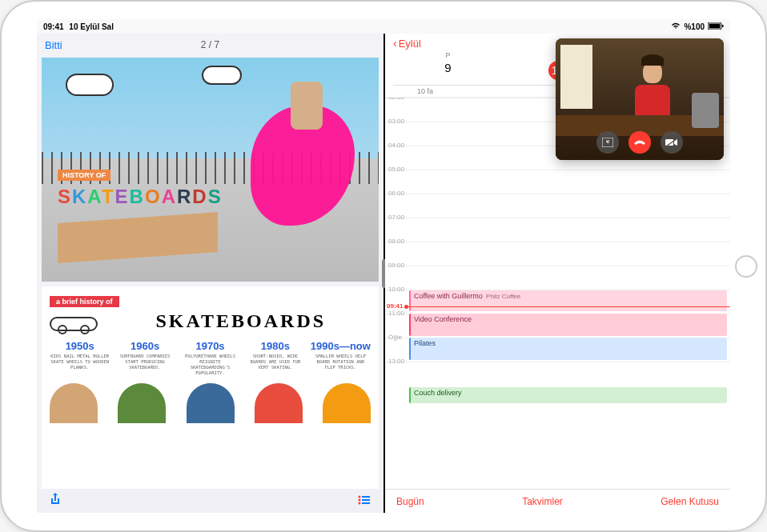 This screenshot has width=767, height=532. What do you see at coordinates (396, 290) in the screenshot?
I see `hour-label: 10:00` at bounding box center [396, 290].